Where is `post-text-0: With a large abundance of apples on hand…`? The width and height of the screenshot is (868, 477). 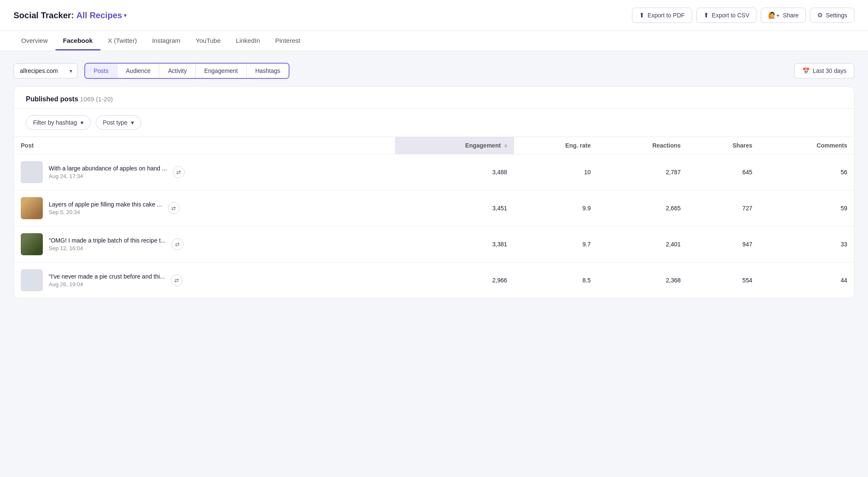
post-text-0: With a large abundance of apples on hand… is located at coordinates (108, 168).